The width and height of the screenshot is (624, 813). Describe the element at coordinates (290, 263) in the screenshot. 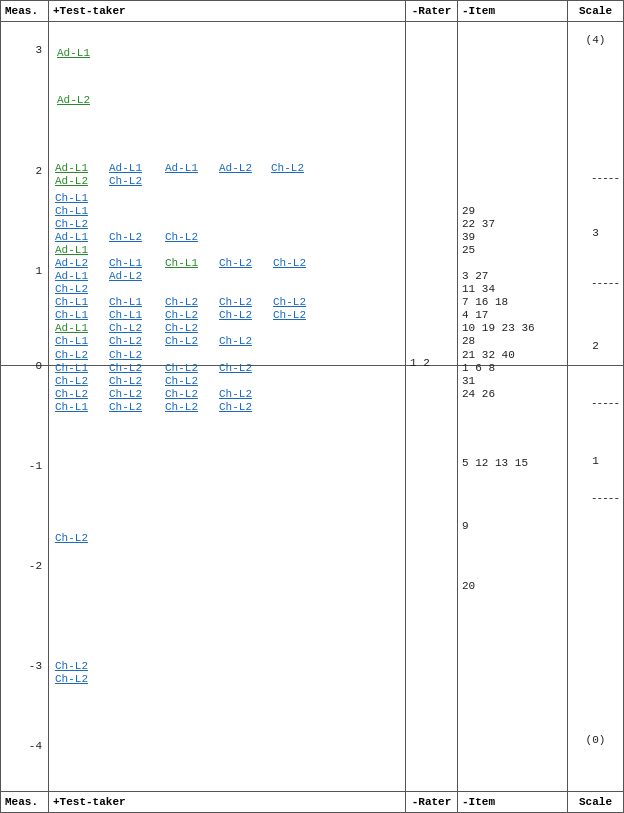

I see `tt-ChL2-m1c: Ch-L2` at that location.